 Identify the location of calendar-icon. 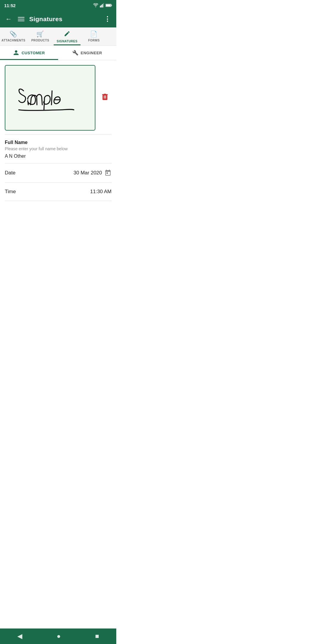
(108, 173).